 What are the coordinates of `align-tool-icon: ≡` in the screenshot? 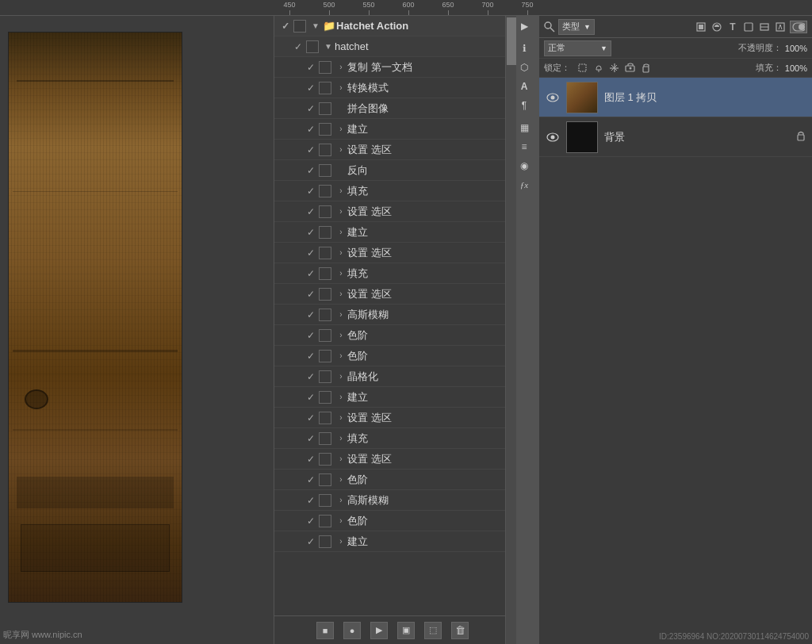 It's located at (524, 147).